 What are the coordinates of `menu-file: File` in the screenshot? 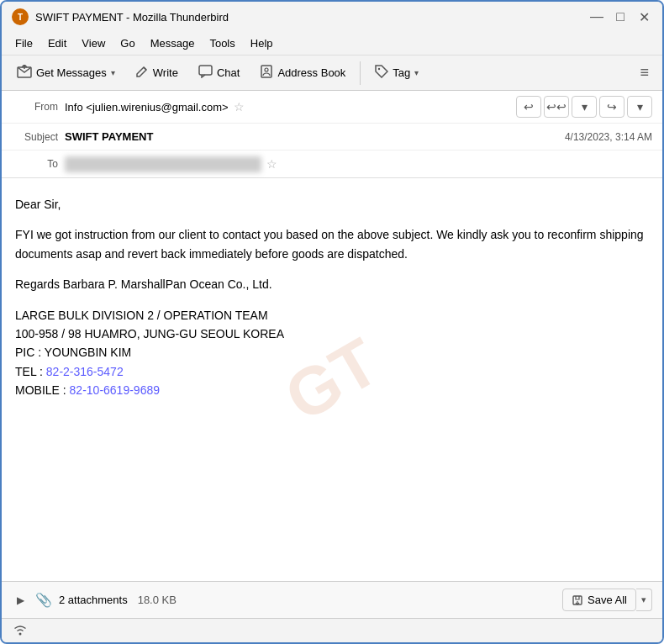 It's located at (24, 44).